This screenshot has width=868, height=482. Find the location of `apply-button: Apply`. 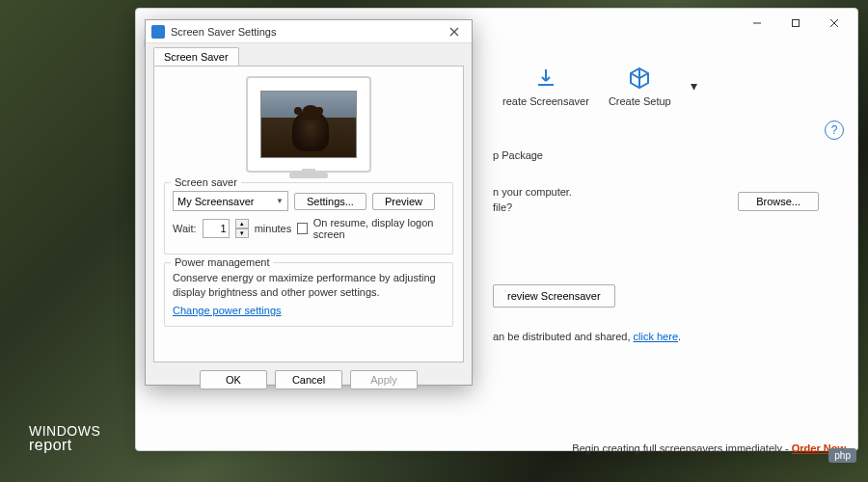

apply-button: Apply is located at coordinates (384, 380).